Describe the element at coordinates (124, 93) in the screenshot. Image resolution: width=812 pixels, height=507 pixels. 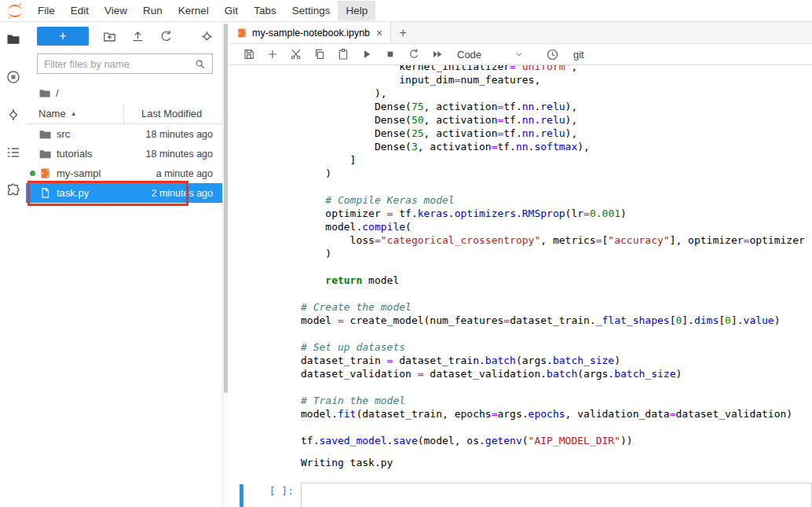
I see `breadcrumb: /` at that location.